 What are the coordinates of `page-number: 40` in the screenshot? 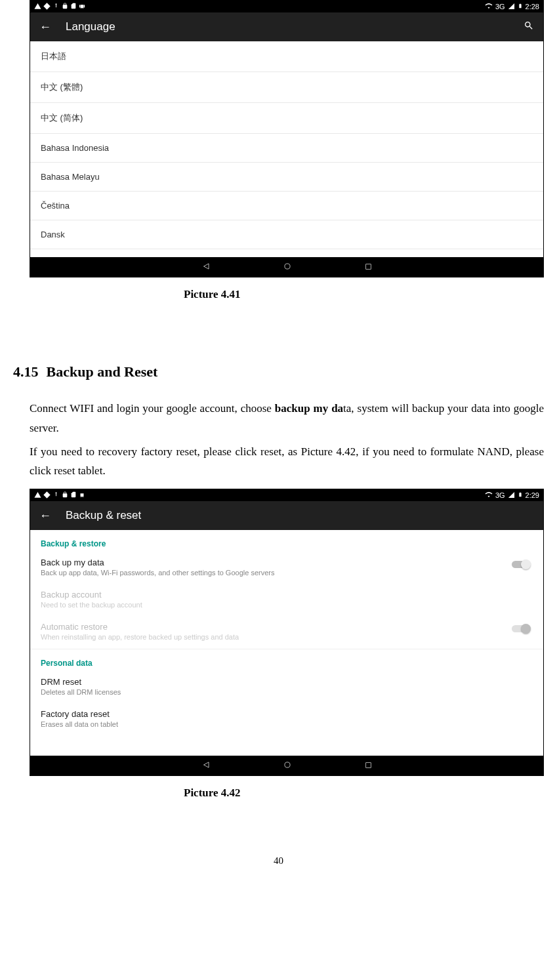 It's located at (278, 861).